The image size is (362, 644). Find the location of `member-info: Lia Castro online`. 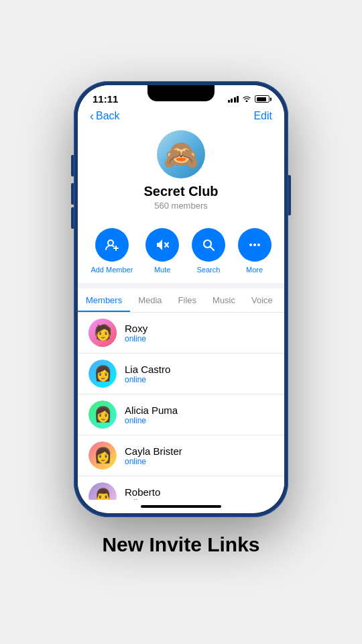

member-info: Lia Castro online is located at coordinates (147, 374).